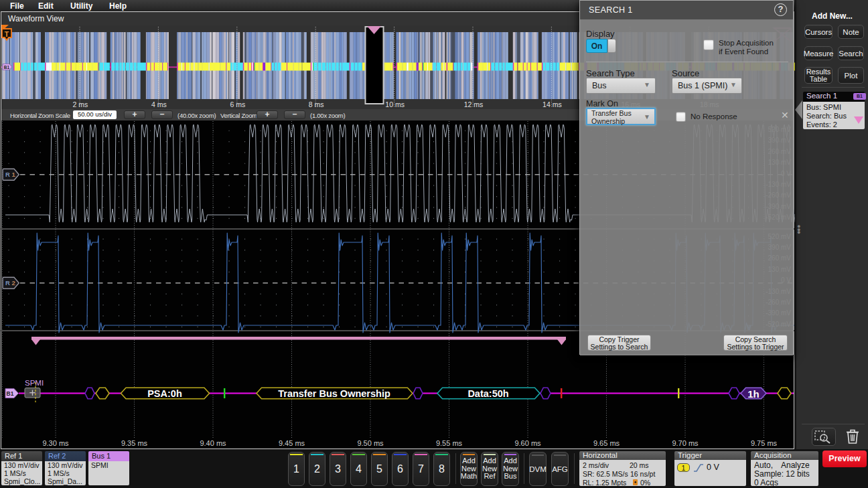 The image size is (868, 488). What do you see at coordinates (34, 383) in the screenshot?
I see `svg-text: SPMI` at bounding box center [34, 383].